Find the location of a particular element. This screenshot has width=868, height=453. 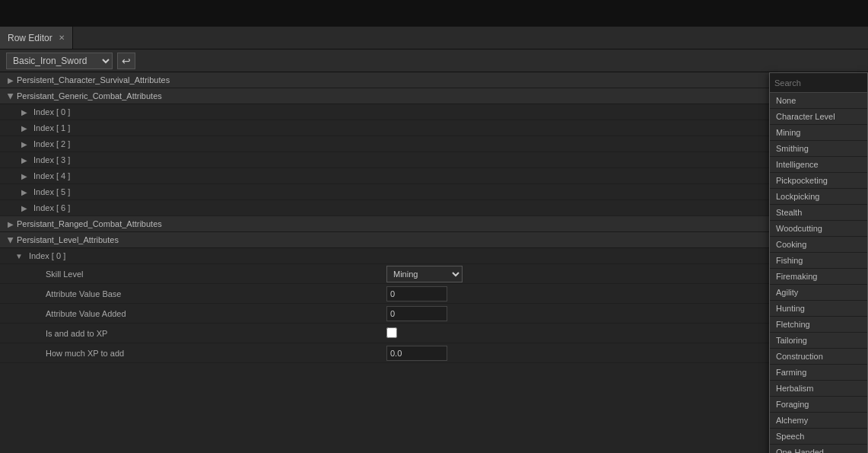

attr-added-label: Attribute Value Added is located at coordinates (190, 314).